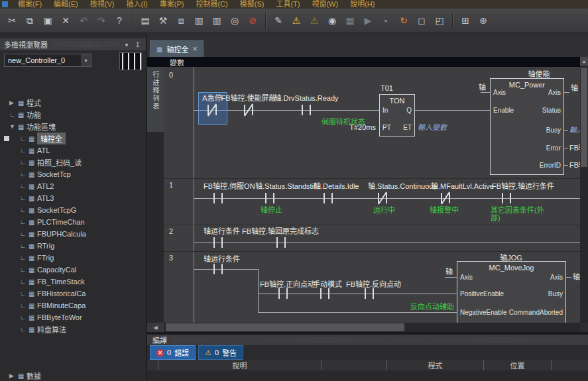 This screenshot has height=381, width=588. I want to click on tree-item: ∟▦FBByteToWor, so click(73, 317).